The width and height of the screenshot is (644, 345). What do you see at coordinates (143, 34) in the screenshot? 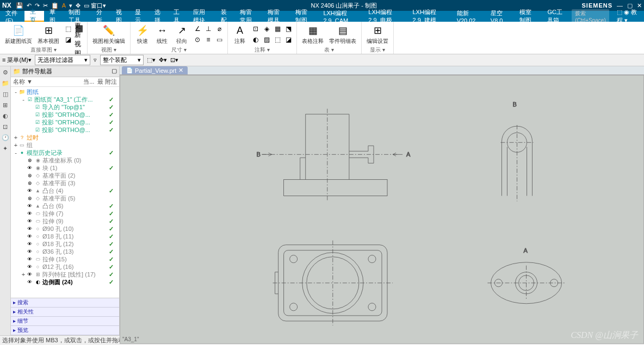
I see `ribbon-button: ⚡快速` at bounding box center [143, 34].